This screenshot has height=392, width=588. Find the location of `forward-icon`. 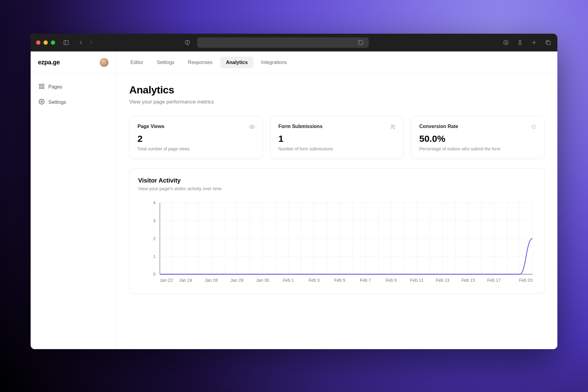

forward-icon is located at coordinates (91, 43).